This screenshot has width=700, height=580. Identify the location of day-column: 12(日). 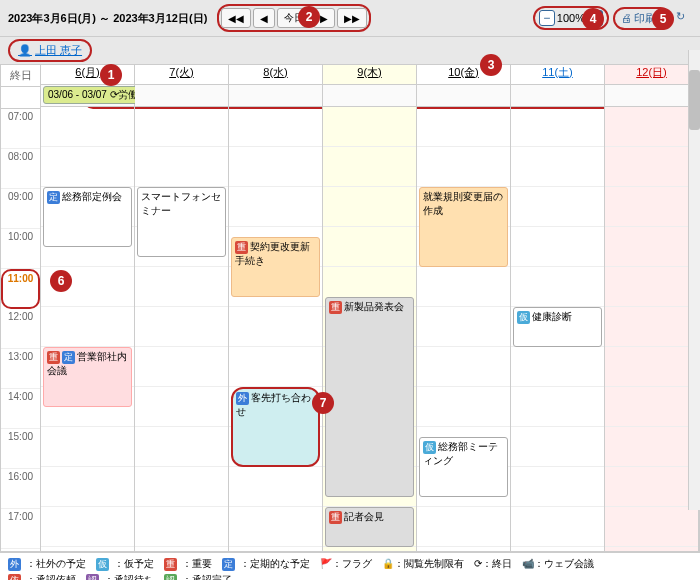
(652, 308).